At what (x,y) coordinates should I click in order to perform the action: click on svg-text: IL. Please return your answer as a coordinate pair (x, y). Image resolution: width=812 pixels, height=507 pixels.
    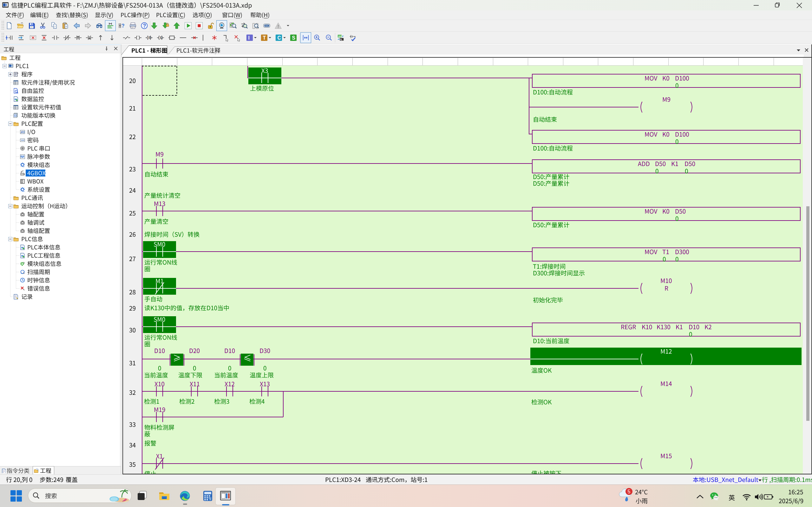
    Looking at the image, I should click on (342, 40).